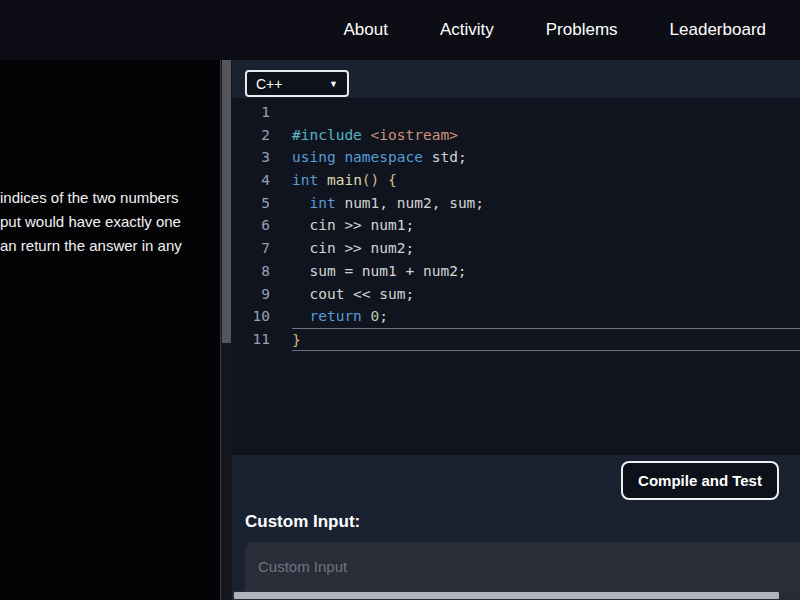 The height and width of the screenshot is (600, 800). Describe the element at coordinates (262, 180) in the screenshot. I see `line-number: 4` at that location.